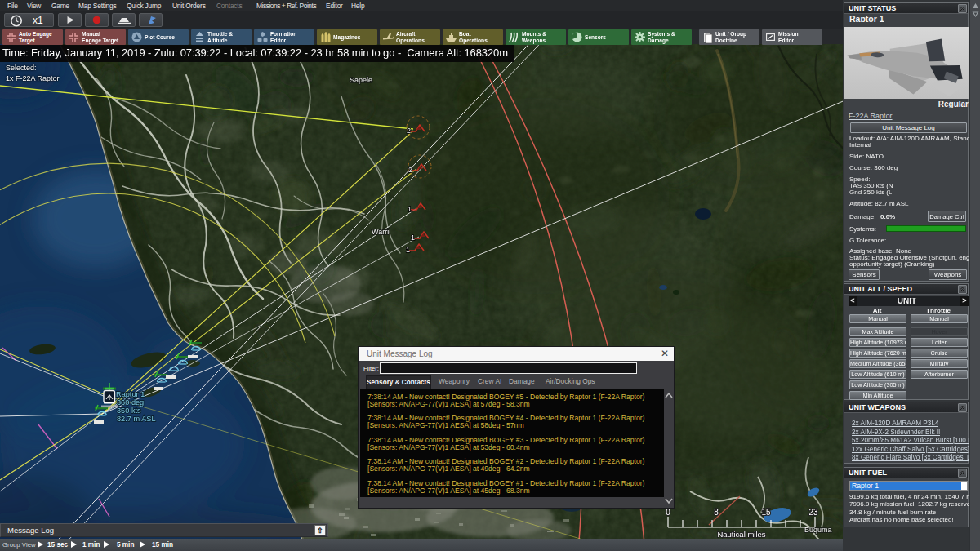 The width and height of the screenshot is (980, 551). What do you see at coordinates (136, 419) in the screenshot?
I see `svg-text: 82.7 m ASL` at bounding box center [136, 419].